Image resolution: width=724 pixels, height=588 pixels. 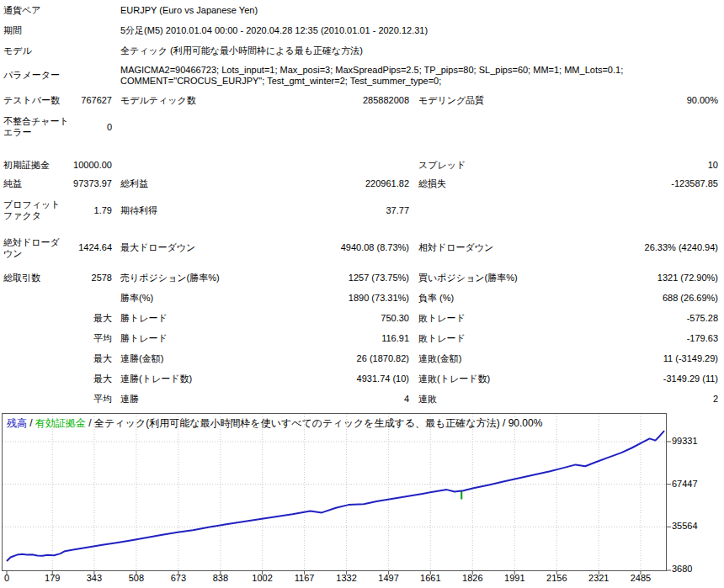 What do you see at coordinates (35, 248) in the screenshot?
I see `stat-label: 絶対ドローダウン` at bounding box center [35, 248].